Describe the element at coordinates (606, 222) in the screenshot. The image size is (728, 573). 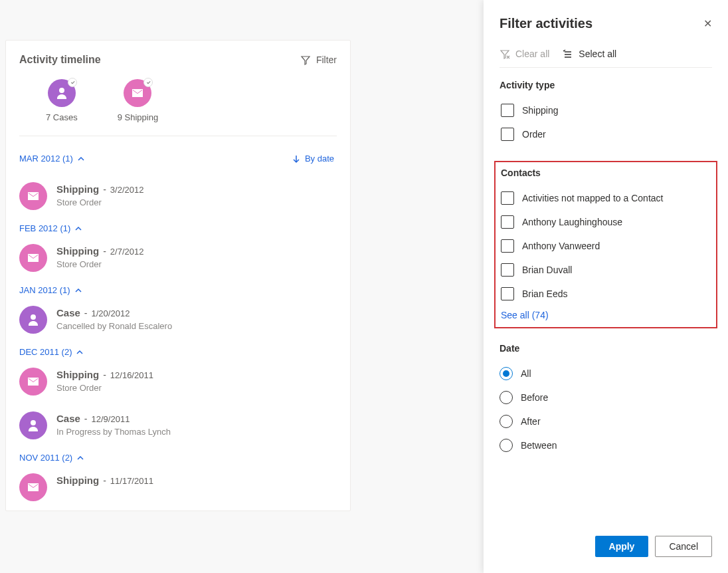
I see `contact-option: Anthony Laughinghouse` at that location.